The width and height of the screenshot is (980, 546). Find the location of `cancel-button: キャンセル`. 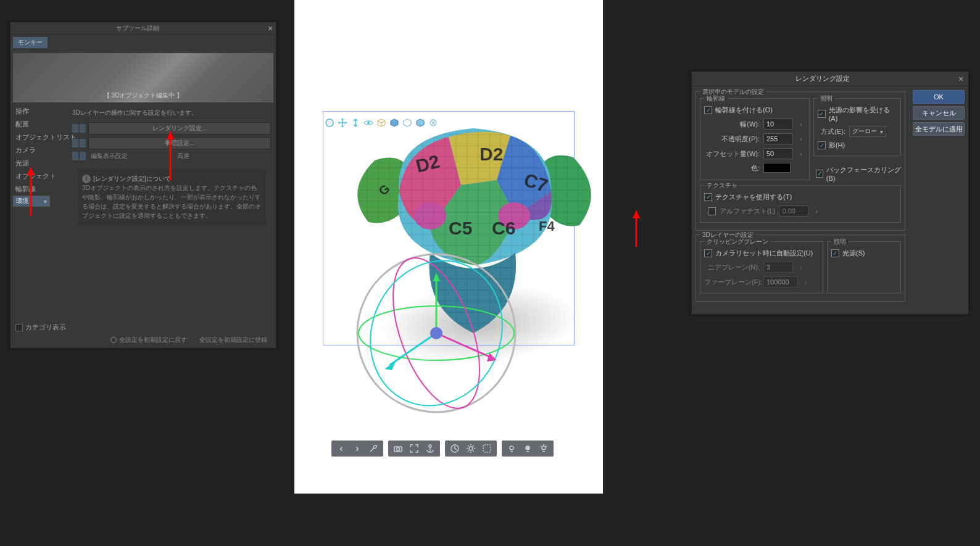

cancel-button: キャンセル is located at coordinates (939, 113).